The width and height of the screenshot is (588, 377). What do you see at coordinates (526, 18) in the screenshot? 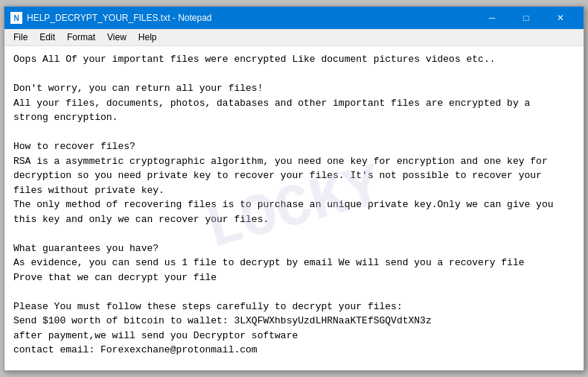
I see `title-bar-controls: ─ □ ✕` at bounding box center [526, 18].